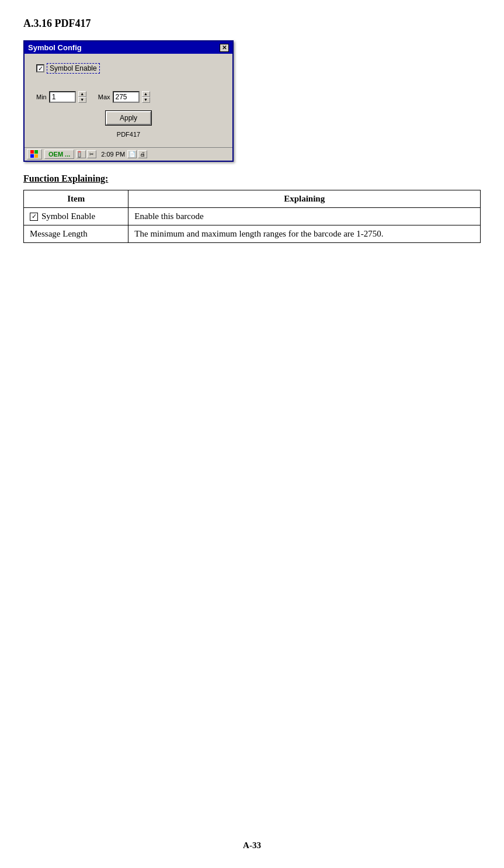  Describe the element at coordinates (92, 154) in the screenshot. I see `taskbar-icon-scissors: ✂` at that location.